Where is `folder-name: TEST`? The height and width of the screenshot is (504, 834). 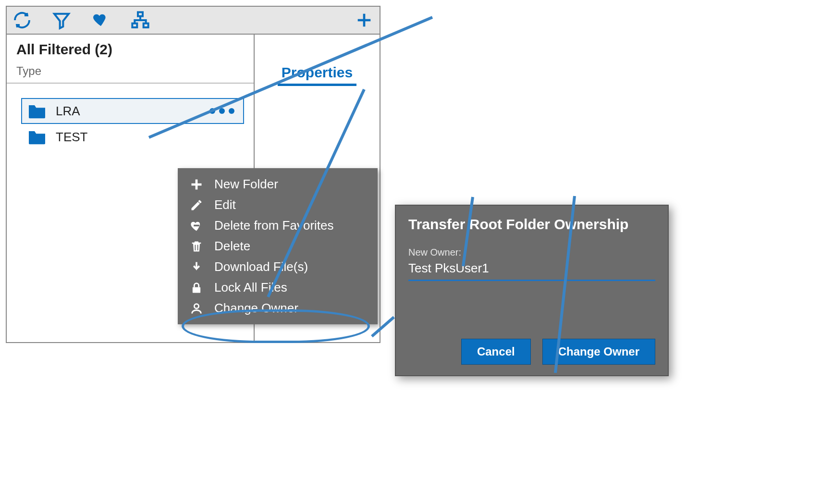 folder-name: TEST is located at coordinates (72, 137).